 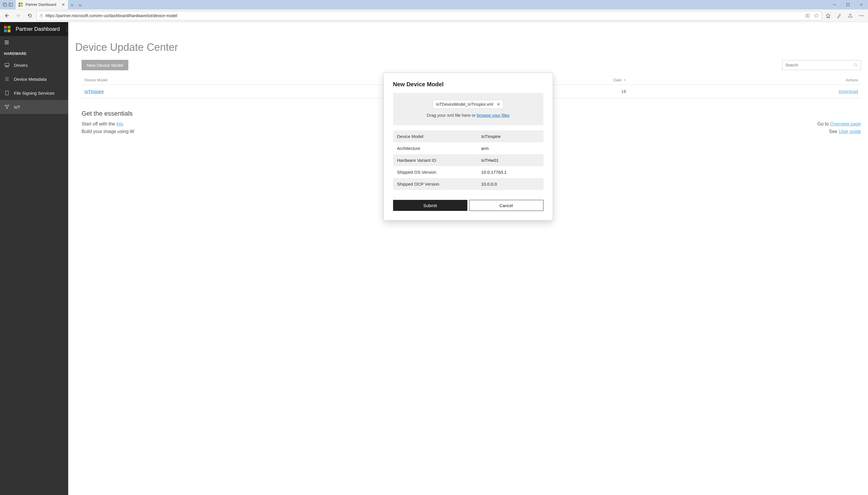 I want to click on favorites-hub-icon, so click(x=828, y=16).